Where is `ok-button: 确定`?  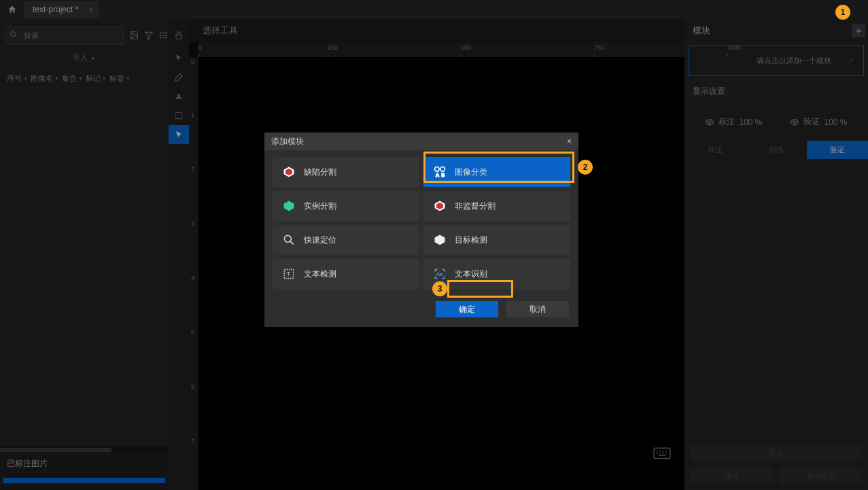
ok-button: 确定 is located at coordinates (467, 309).